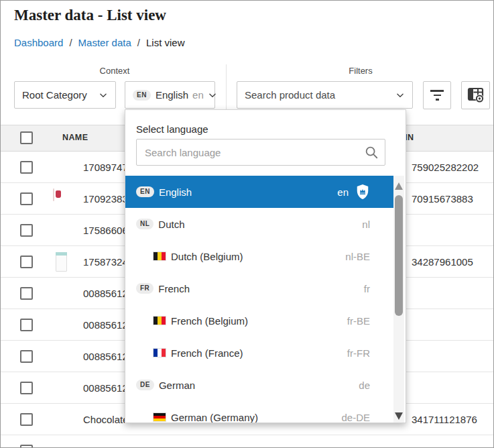 The image size is (494, 448). I want to click on shield-crown-icon, so click(363, 192).